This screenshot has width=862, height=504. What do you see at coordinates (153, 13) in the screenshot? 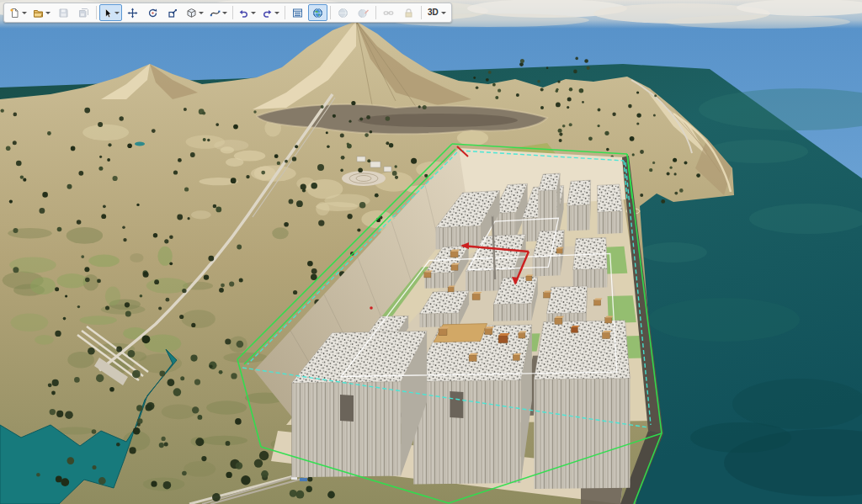
I see `rotate-button` at bounding box center [153, 13].